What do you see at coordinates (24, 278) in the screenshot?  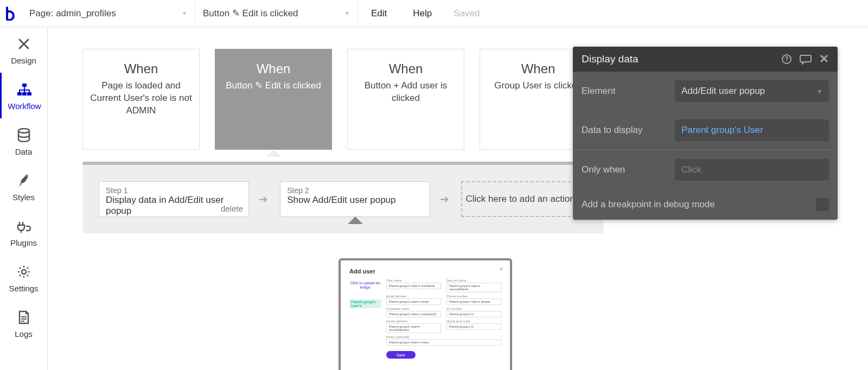 I see `sidebar-item-settings: Settings` at bounding box center [24, 278].